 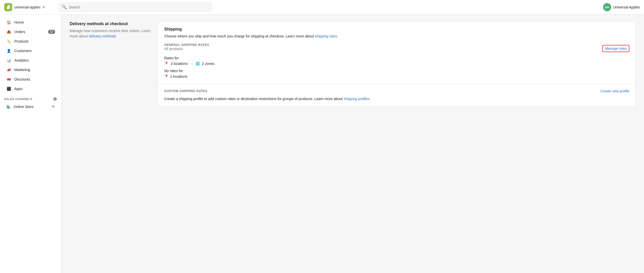 What do you see at coordinates (208, 64) in the screenshot?
I see `rates-zones: 2 zones` at bounding box center [208, 64].